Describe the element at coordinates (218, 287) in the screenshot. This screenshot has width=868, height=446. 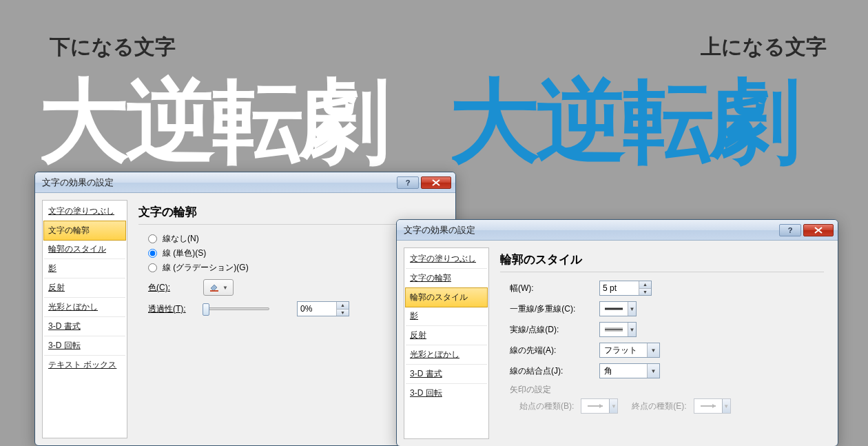
I see `color-picker-button: ▼` at that location.